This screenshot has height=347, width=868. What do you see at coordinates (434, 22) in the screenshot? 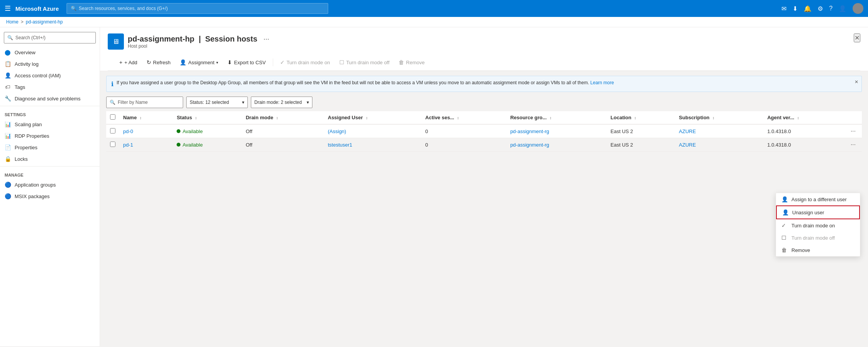
I see `breadcrumb: Home > pd-assignment-hp` at bounding box center [434, 22].